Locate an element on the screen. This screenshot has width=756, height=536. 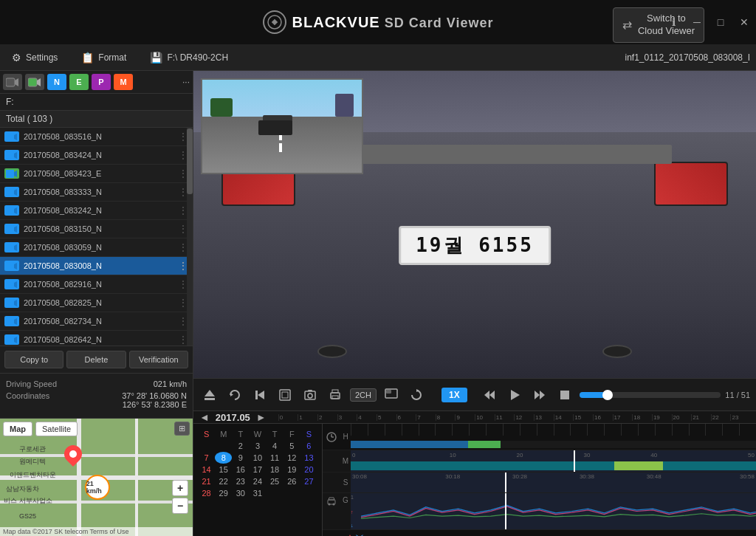
zoom-in-button: + is located at coordinates (180, 488).